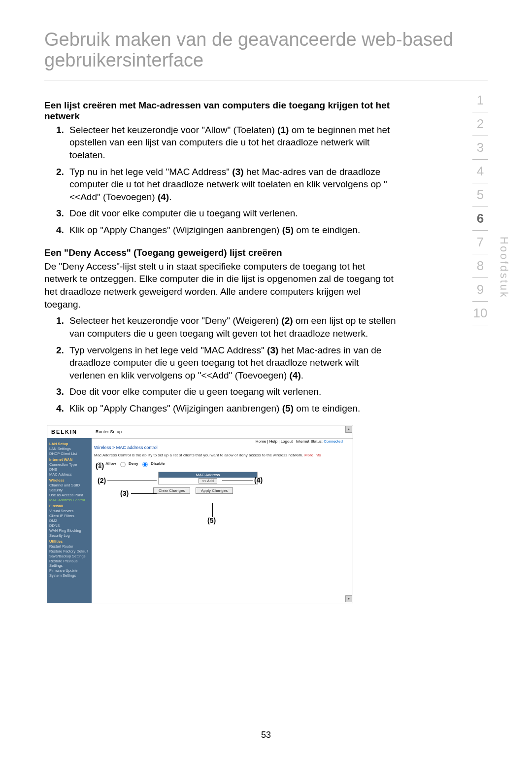  Describe the element at coordinates (266, 50) in the screenshot. I see `page-title: Gebruik maken van de geavanceerde web-ba…` at that location.